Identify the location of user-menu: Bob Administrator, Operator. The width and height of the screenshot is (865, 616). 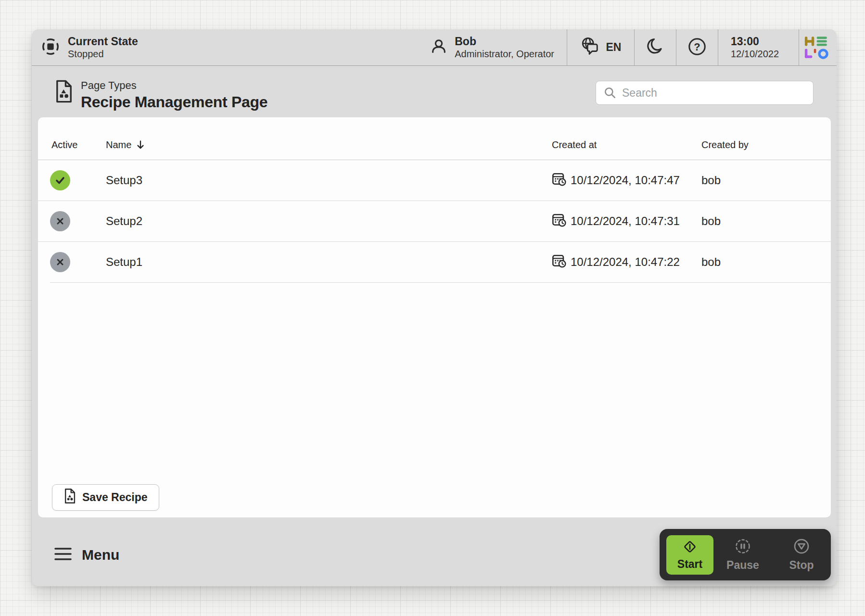
(498, 47).